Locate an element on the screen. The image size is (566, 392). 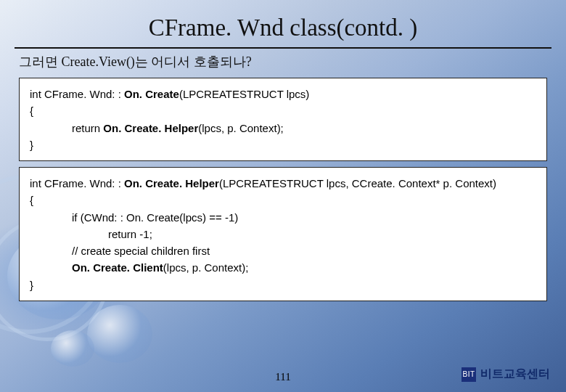
slide-subtitle: 그러면 Create.View()는 어디서 호출되나? is located at coordinates (285, 62).